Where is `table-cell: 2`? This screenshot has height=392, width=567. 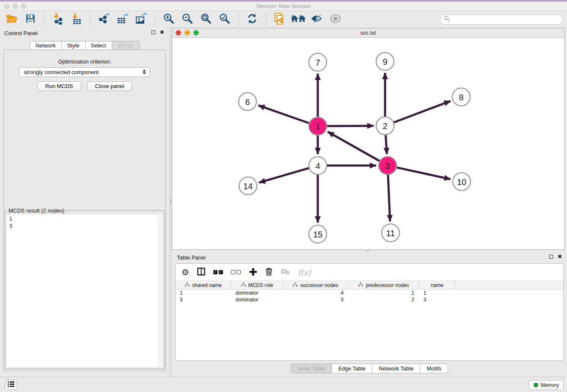 table-cell: 2 is located at coordinates (384, 300).